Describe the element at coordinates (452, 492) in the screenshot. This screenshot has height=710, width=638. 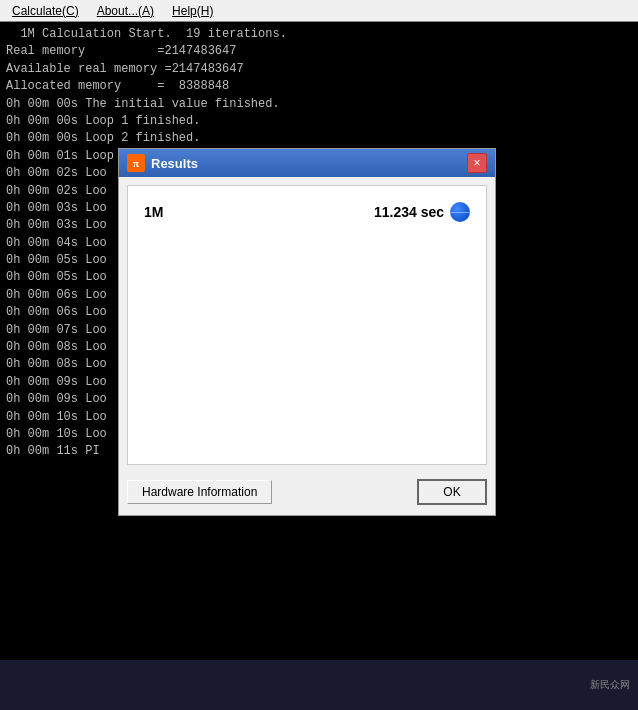
I see `ok-button: OK` at that location.